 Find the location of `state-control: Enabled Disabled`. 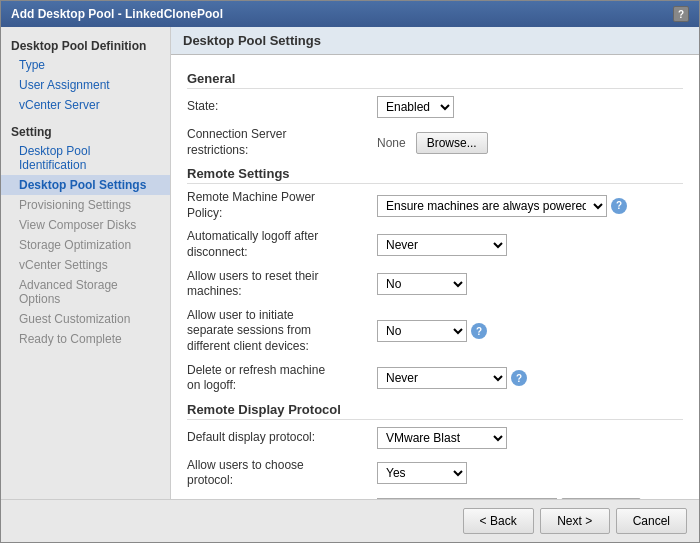

state-control: Enabled Disabled is located at coordinates (416, 107).